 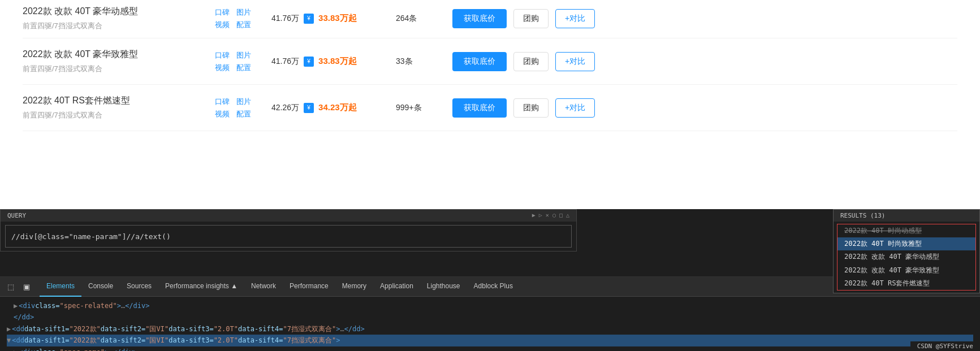 What do you see at coordinates (19, 287) in the screenshot?
I see `devtools-icons: ⬚ ▣` at bounding box center [19, 287].